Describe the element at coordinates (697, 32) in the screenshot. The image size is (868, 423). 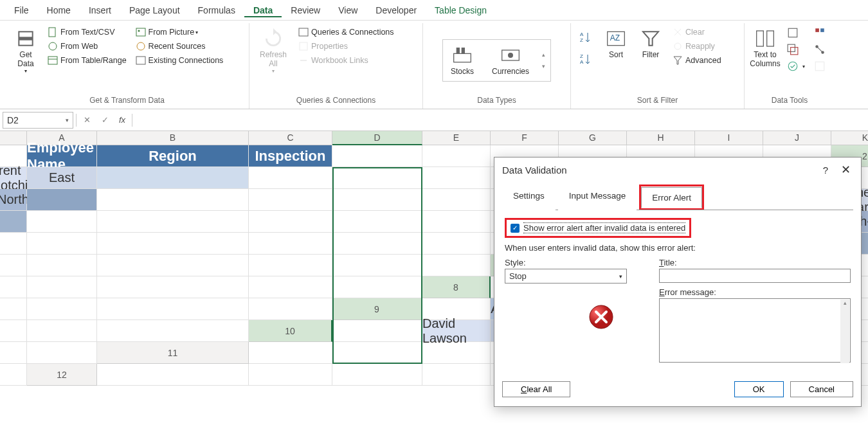
I see `clear-button: Clear` at that location.